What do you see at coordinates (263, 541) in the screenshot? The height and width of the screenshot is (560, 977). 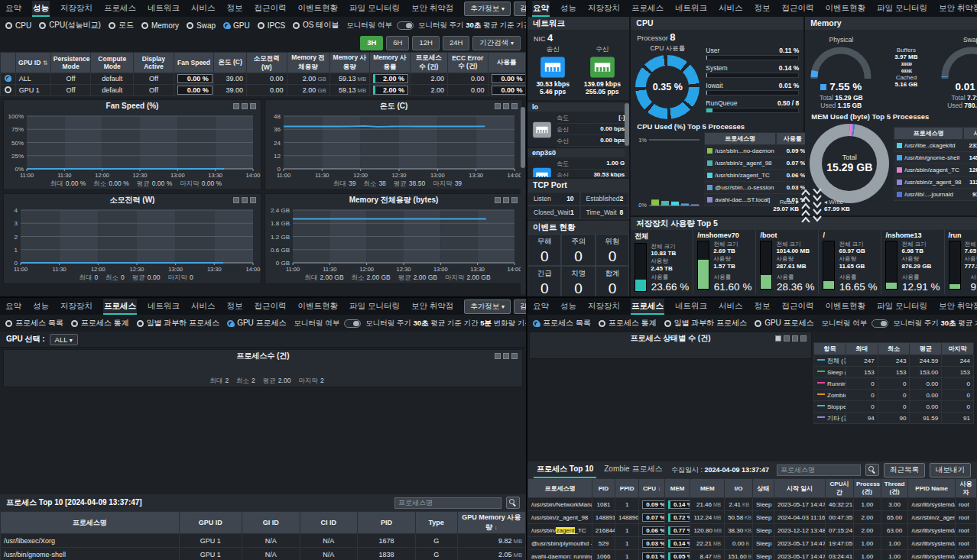 I see `gpu-process-row: /usr/libexec/XorgGPU 1N/AN/A1678G9.82 MB` at bounding box center [263, 541].